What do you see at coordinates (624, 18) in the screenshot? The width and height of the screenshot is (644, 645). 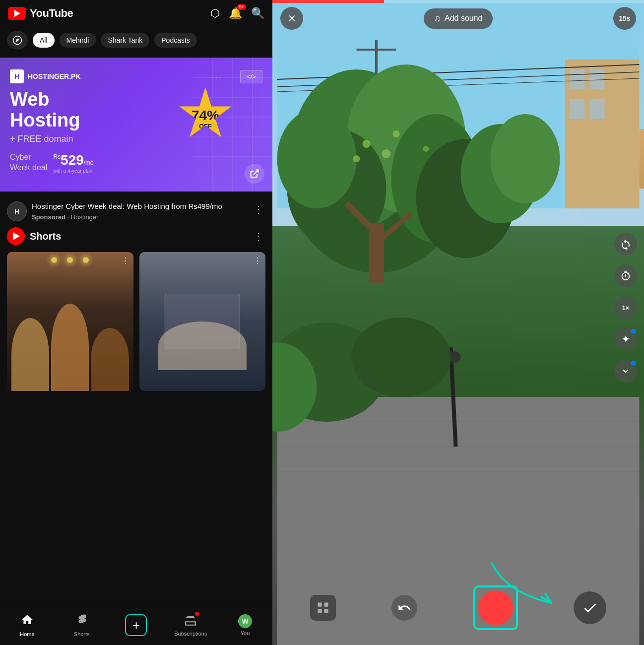 I see `timer-label: 15s` at bounding box center [624, 18].